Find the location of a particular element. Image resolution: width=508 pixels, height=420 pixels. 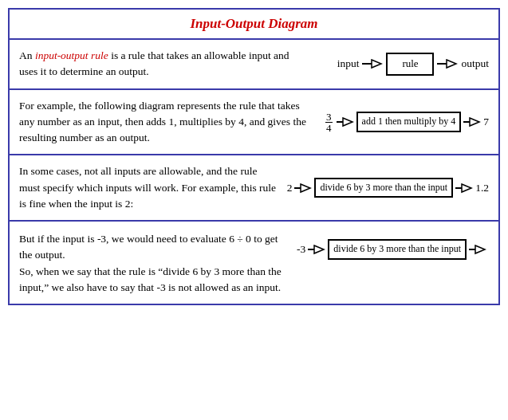

intro-text: An input-output rule is a rule that take… is located at coordinates (161, 64).